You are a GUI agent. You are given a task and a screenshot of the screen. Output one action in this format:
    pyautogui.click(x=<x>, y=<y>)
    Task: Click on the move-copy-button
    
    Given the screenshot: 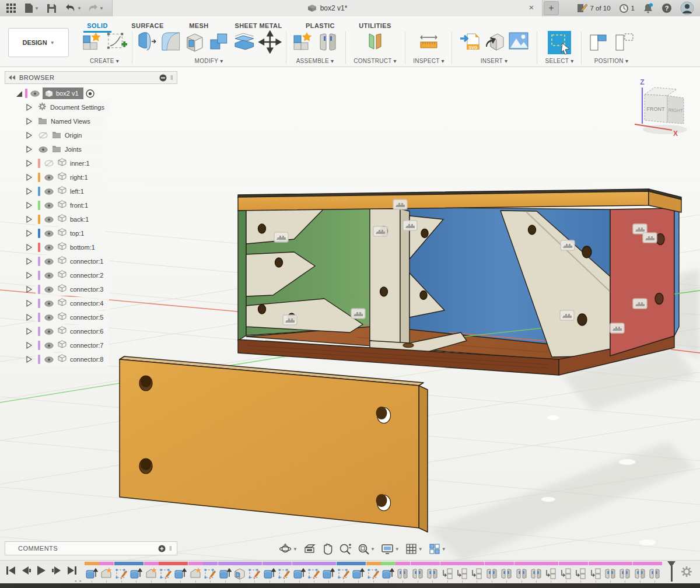 What is the action you would take?
    pyautogui.click(x=270, y=42)
    